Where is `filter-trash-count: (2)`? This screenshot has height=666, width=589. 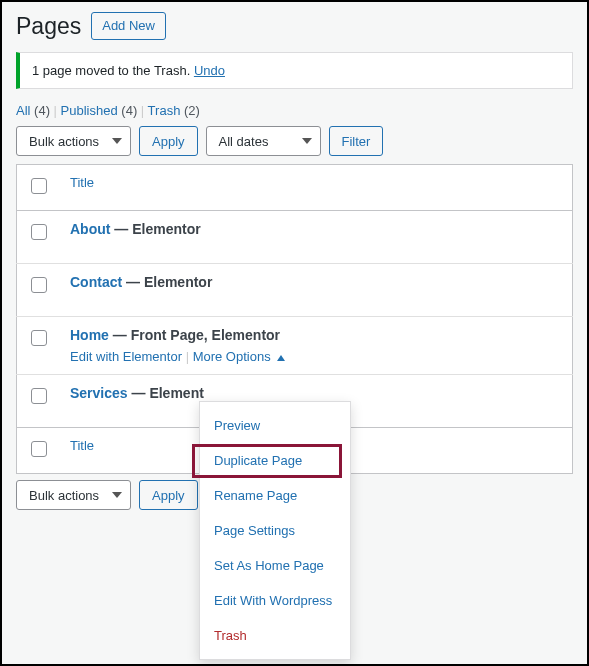 filter-trash-count: (2) is located at coordinates (192, 110).